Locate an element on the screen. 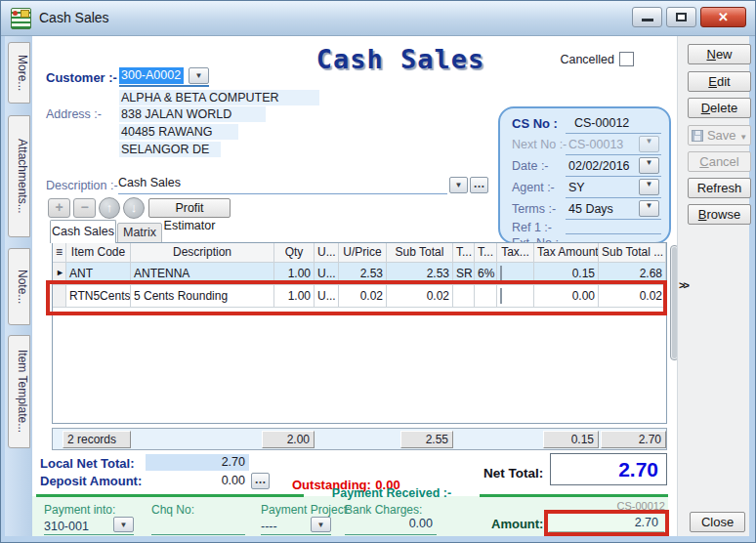  date-dropdown-button: ▼ is located at coordinates (649, 166).